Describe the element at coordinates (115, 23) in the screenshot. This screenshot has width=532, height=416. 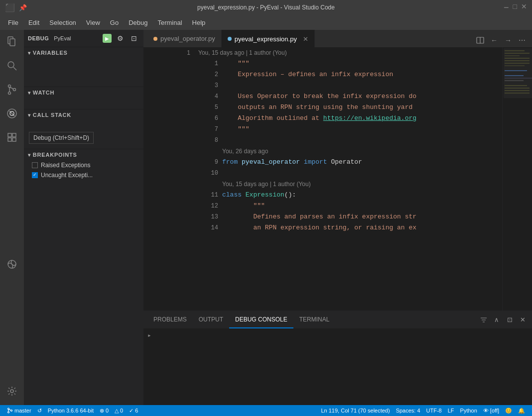
I see `menu-go: Go` at that location.